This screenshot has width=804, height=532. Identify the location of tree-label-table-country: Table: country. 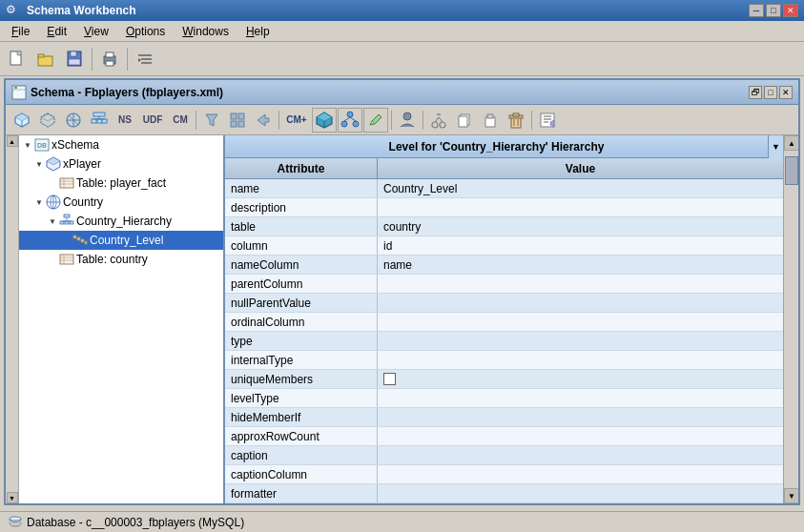
(113, 259).